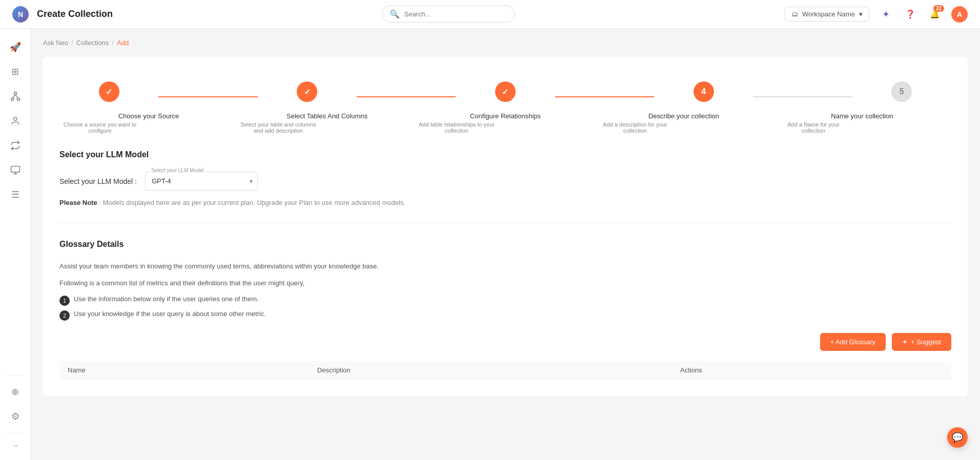 This screenshot has width=980, height=460. What do you see at coordinates (876, 14) in the screenshot?
I see `header-right: 🗂 Workspace Name ▾ ✦ ❓ 🔔 22 A` at bounding box center [876, 14].